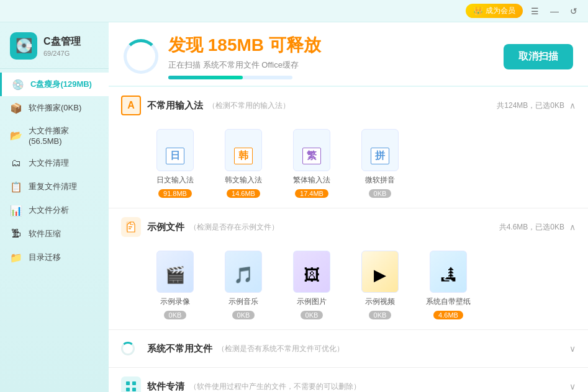 The image size is (588, 392). What do you see at coordinates (574, 11) in the screenshot?
I see `close-icon: ↺` at bounding box center [574, 11].